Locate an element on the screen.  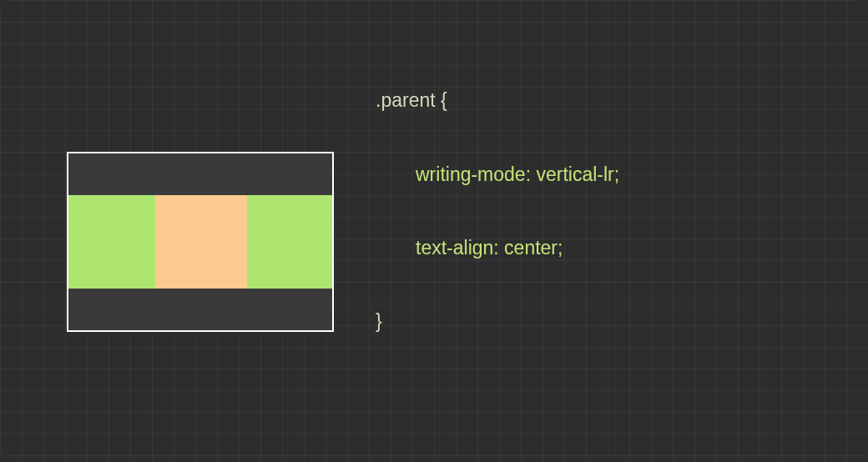
layout-diagram-middle is located at coordinates (200, 242).